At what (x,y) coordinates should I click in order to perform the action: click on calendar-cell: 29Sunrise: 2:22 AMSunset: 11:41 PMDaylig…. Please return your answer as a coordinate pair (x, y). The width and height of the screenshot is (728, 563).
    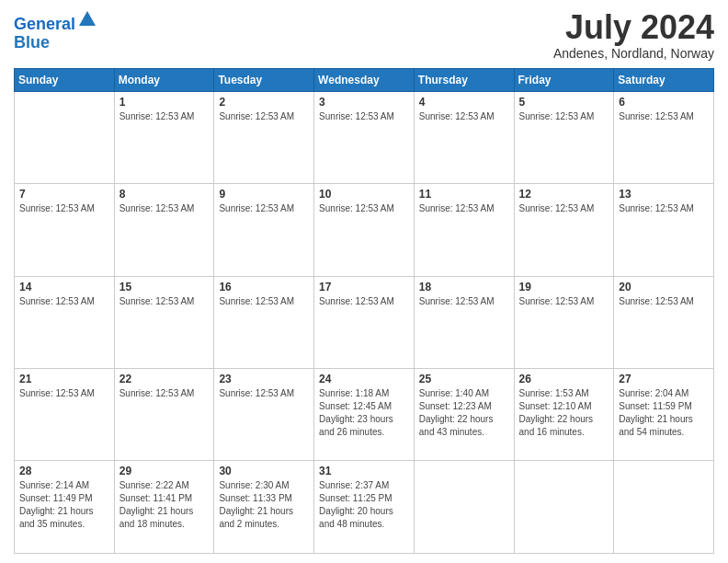
    Looking at the image, I should click on (164, 508).